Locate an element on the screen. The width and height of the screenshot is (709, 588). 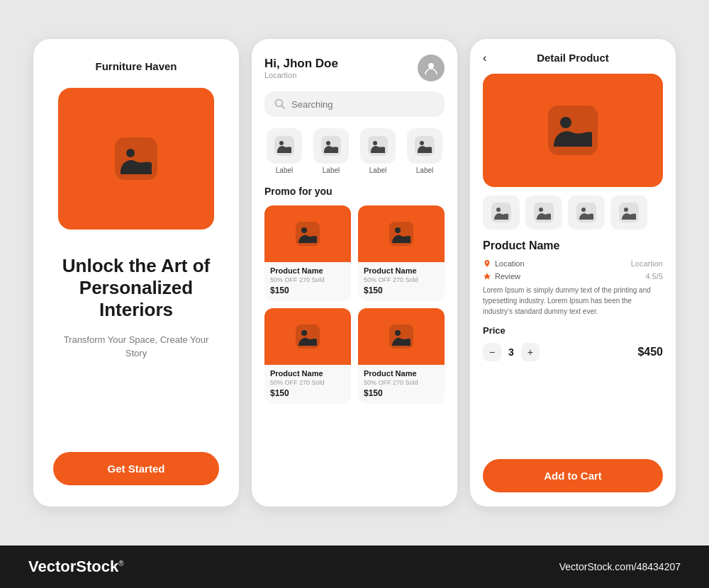
category-label-4: Label is located at coordinates (425, 170).